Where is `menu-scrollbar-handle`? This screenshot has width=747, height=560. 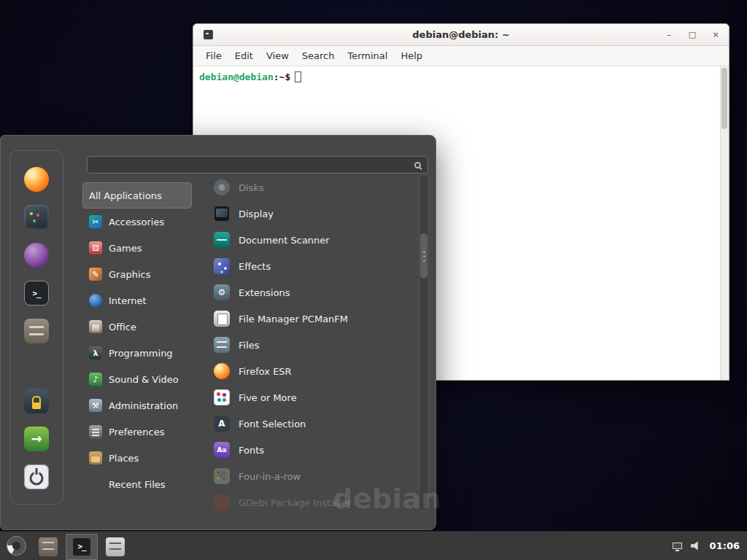
menu-scrollbar-handle is located at coordinates (424, 256).